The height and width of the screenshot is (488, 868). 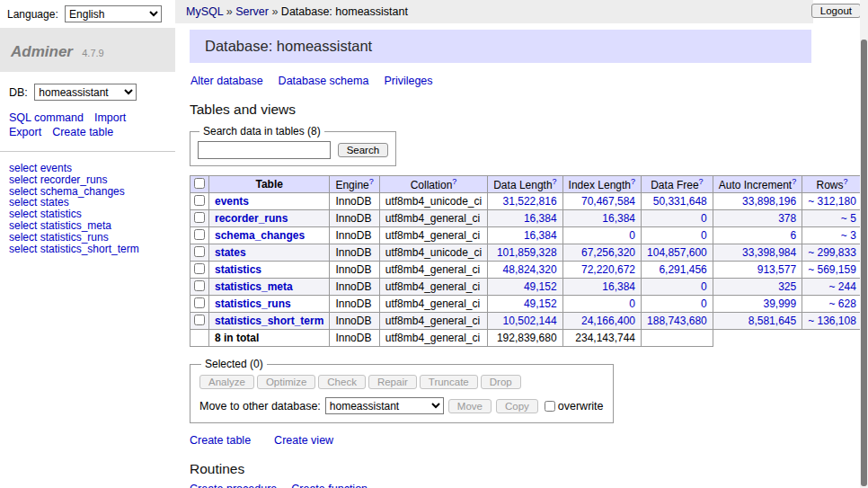 What do you see at coordinates (230, 253) in the screenshot?
I see `table-link: states` at bounding box center [230, 253].